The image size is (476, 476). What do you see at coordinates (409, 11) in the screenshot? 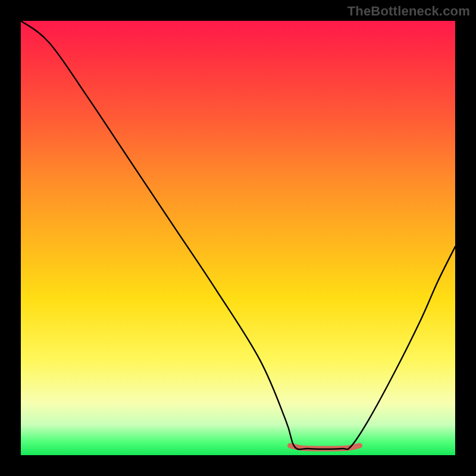
I see `watermark-text: TheBottleneck.com` at bounding box center [409, 11].